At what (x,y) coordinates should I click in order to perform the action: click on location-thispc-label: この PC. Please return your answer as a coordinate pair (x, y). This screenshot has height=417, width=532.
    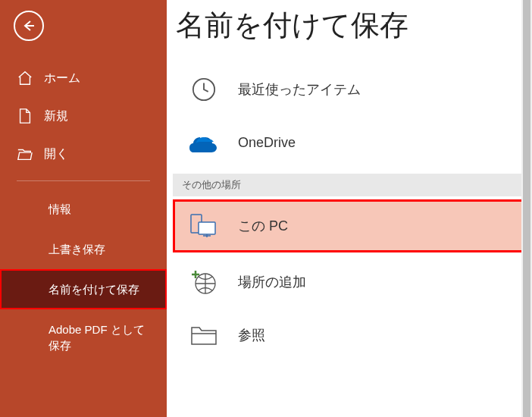
    Looking at the image, I should click on (263, 226).